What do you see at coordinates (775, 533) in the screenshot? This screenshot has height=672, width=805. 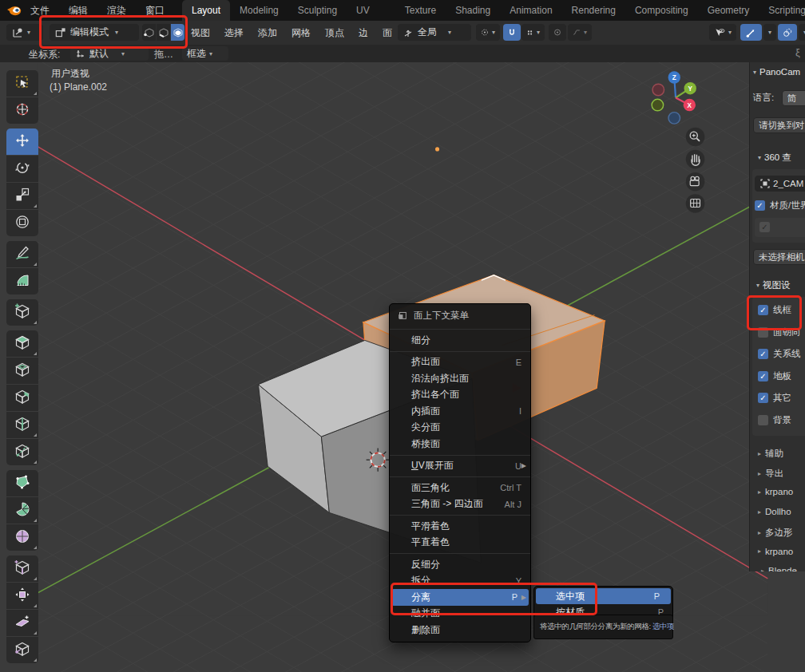 I see `collapsed-section-多边形: ▸多边形` at bounding box center [775, 533].